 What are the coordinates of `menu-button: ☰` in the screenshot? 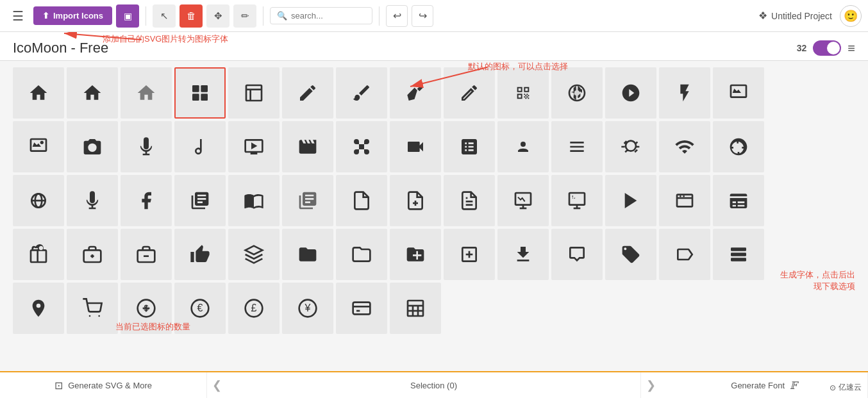 It's located at (18, 16).